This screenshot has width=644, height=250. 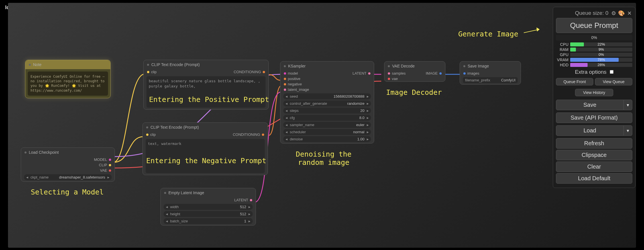 I want to click on load-default-button: Load Default, so click(x=594, y=178).